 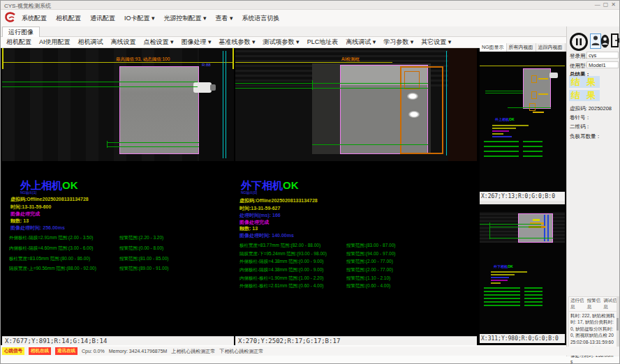 I want to click on tool-image-processing: 图像处理 ▾, so click(x=197, y=42).